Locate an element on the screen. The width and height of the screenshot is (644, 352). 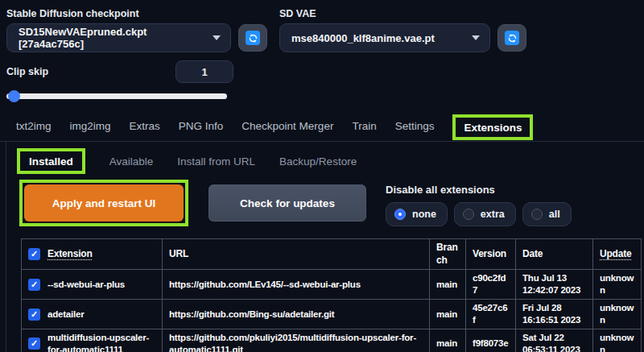
column-header-version: Version is located at coordinates (491, 255).